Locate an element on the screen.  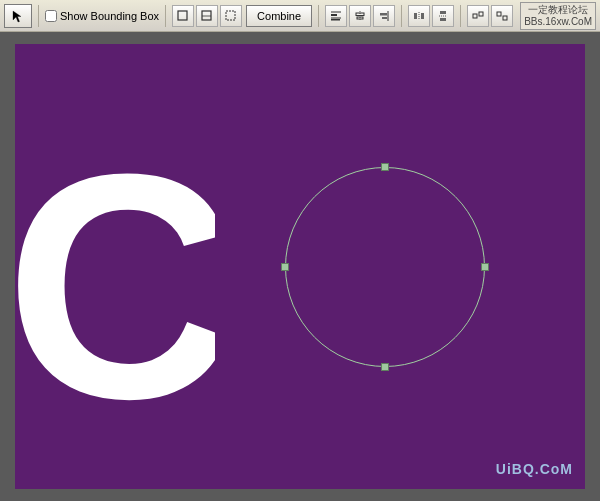
show-bounding-box-text: Show Bounding Box is located at coordinates (110, 16).